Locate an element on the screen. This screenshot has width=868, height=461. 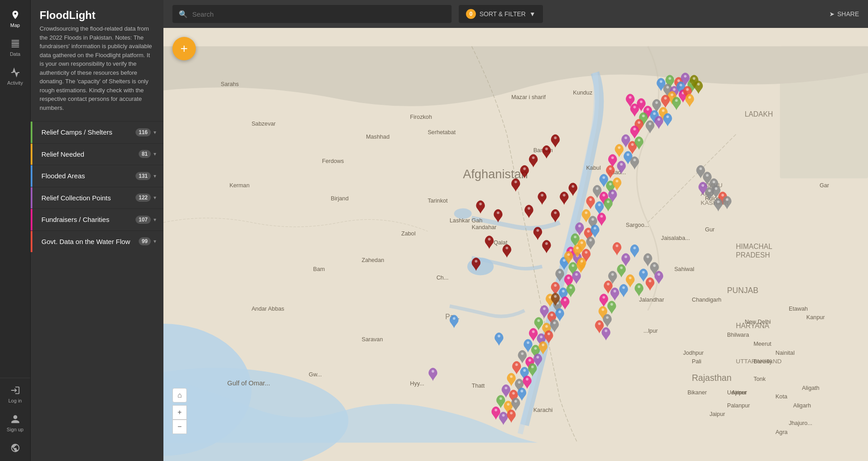
svg-text: Jhajuro... is located at coordinates (800, 423).